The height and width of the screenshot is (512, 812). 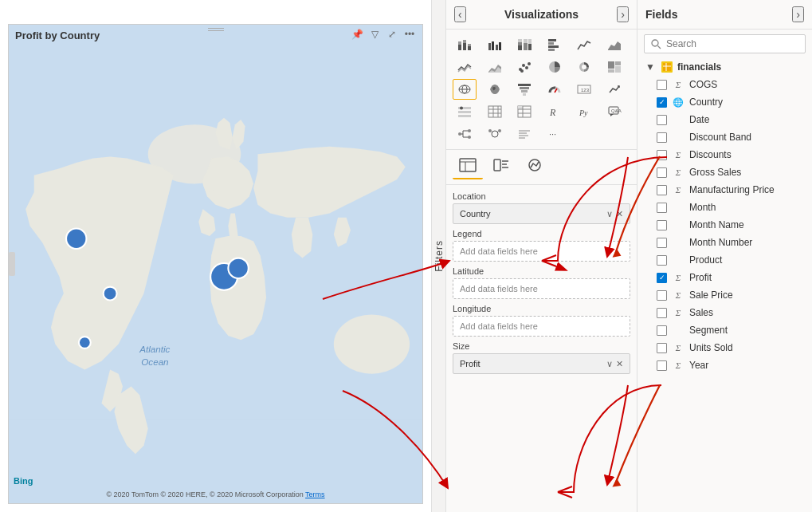 I want to click on legend-placeholder: Add data fields here, so click(x=499, y=251).